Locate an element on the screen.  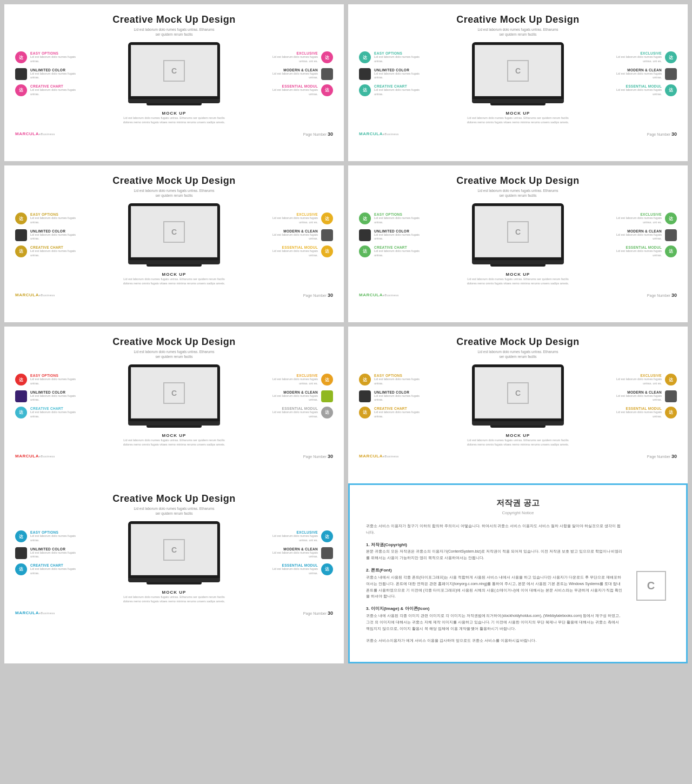
slide-7-body: 达 EASY OPTIONS Lid est laborum dolo nume… is located at coordinates (174, 553).